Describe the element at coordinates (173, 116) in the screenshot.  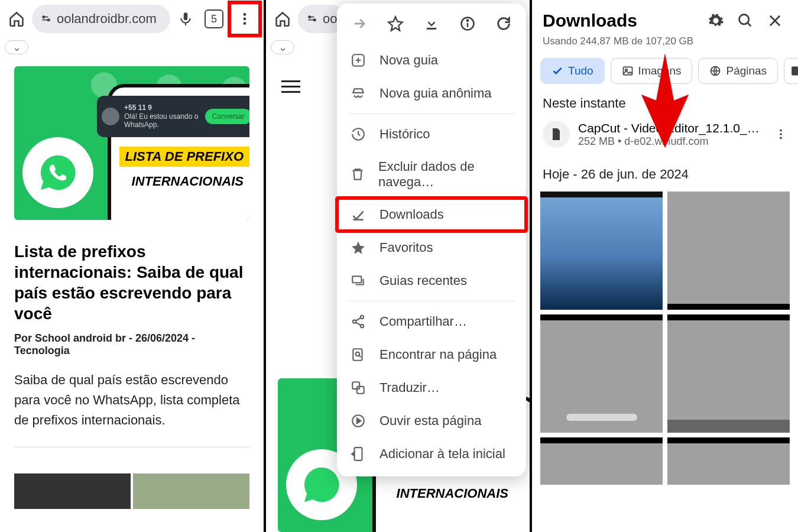
I see `whatsapp-notification: +55 11 9Olá! Eu estou usando o WhatsApp.…` at that location.